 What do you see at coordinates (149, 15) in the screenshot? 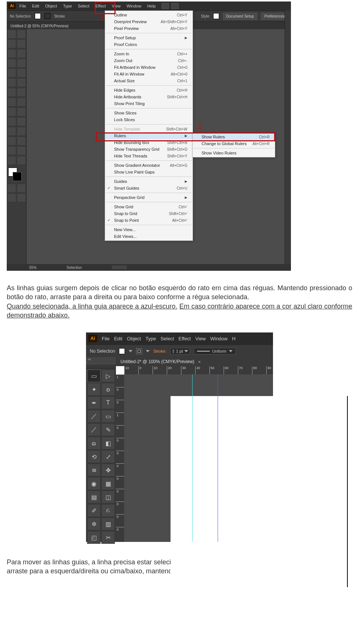
I see `menu-item: OutlineCtrl+Y` at bounding box center [149, 15].